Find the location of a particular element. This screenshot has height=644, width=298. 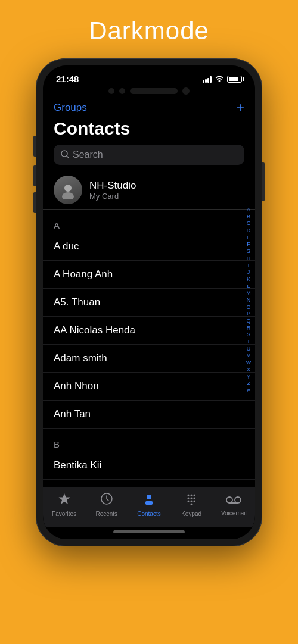

my-card-sub: My Card is located at coordinates (113, 196).